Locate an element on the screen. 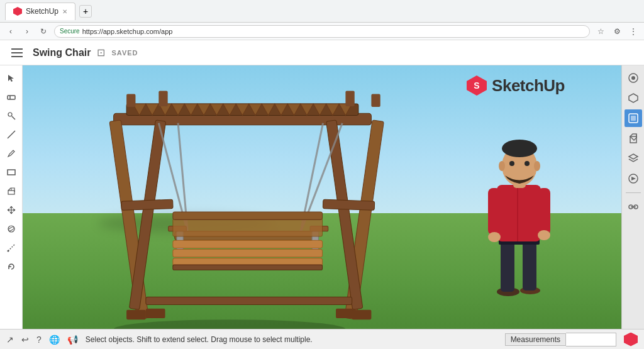  rotate-tool-btn is located at coordinates (11, 267).